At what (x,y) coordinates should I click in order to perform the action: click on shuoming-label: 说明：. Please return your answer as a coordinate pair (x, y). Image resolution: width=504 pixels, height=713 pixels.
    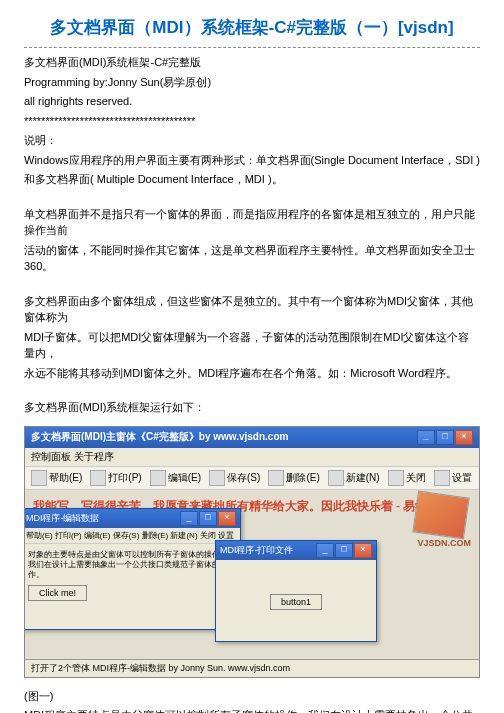
    Looking at the image, I should click on (252, 140).